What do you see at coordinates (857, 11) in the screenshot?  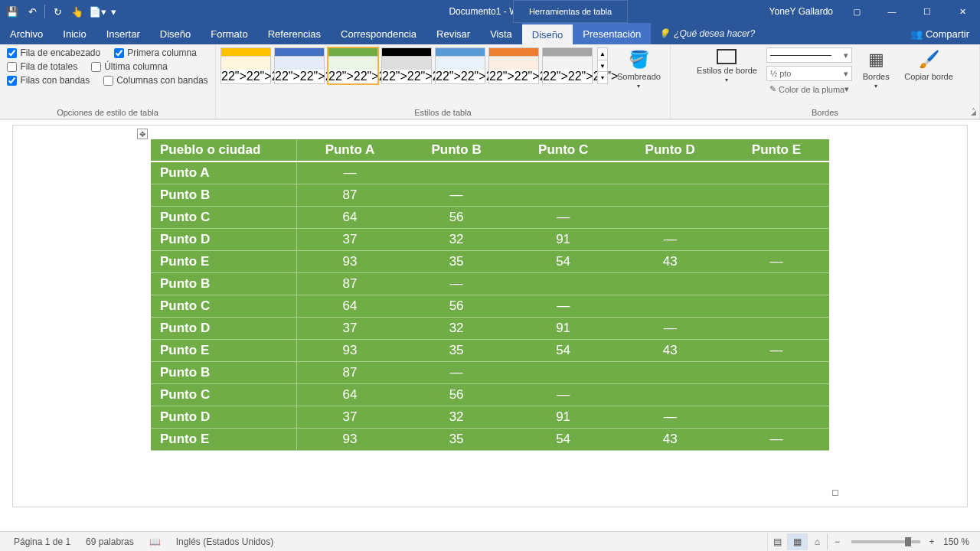 I see `ribbon-display-button: ▢` at bounding box center [857, 11].